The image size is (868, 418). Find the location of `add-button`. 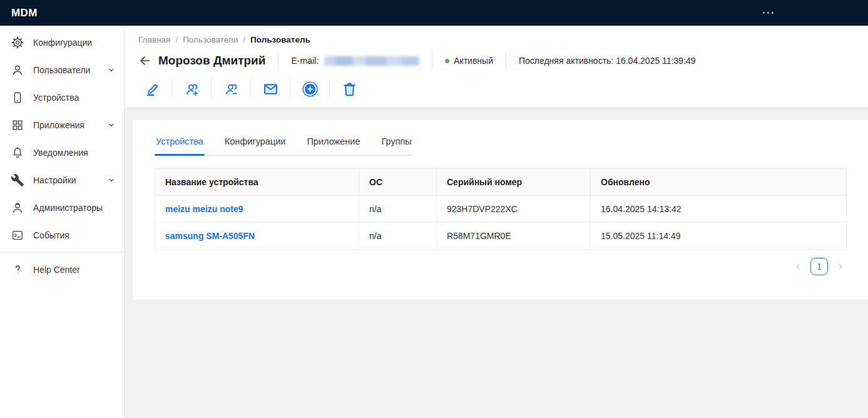

add-button is located at coordinates (310, 89).